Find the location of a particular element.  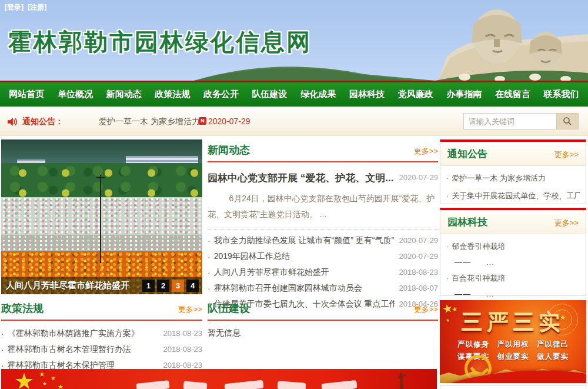

policy-item-title: 霍林郭勒市古树名木管理暂行办法 is located at coordinates (83, 350).